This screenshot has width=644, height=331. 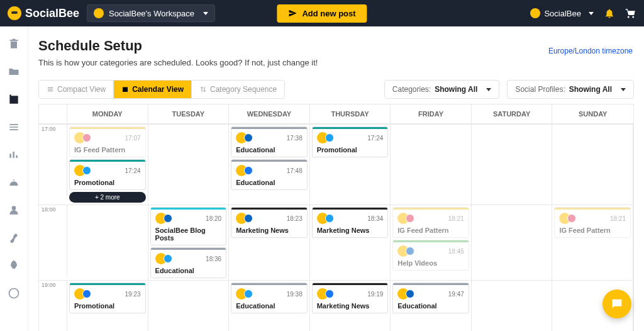 I want to click on chat-fab, so click(x=617, y=304).